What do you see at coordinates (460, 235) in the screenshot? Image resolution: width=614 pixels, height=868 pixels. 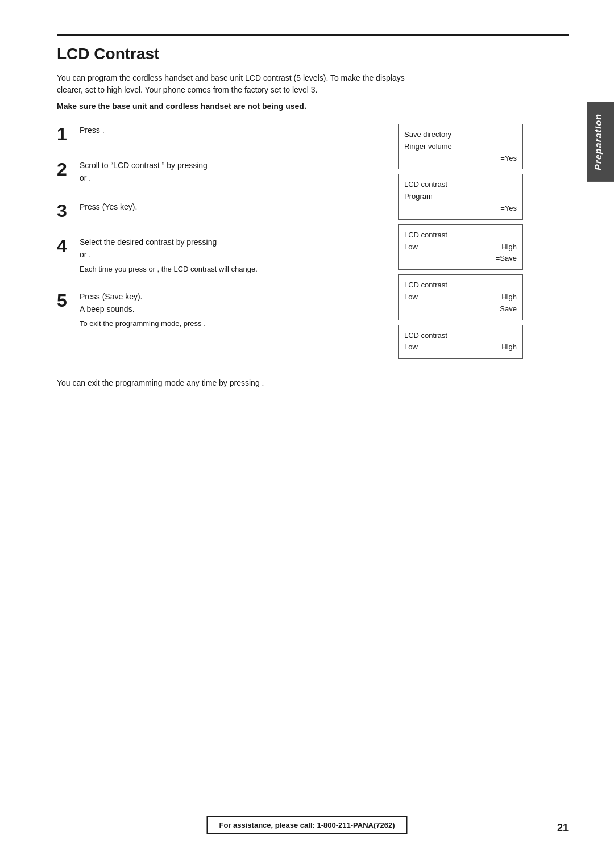 I see `lcd-3-line1: LCD contrast` at bounding box center [460, 235].